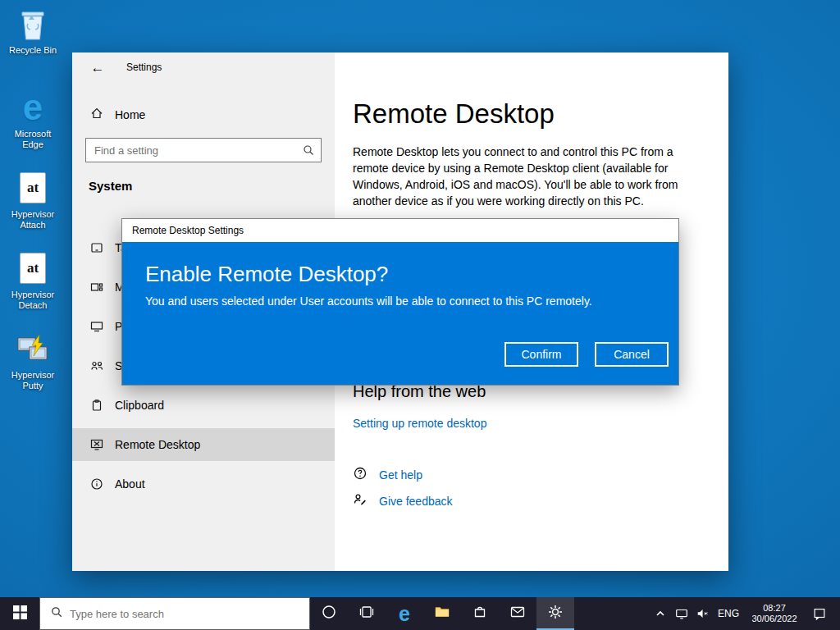  I want to click on volume-muted-icon, so click(703, 614).